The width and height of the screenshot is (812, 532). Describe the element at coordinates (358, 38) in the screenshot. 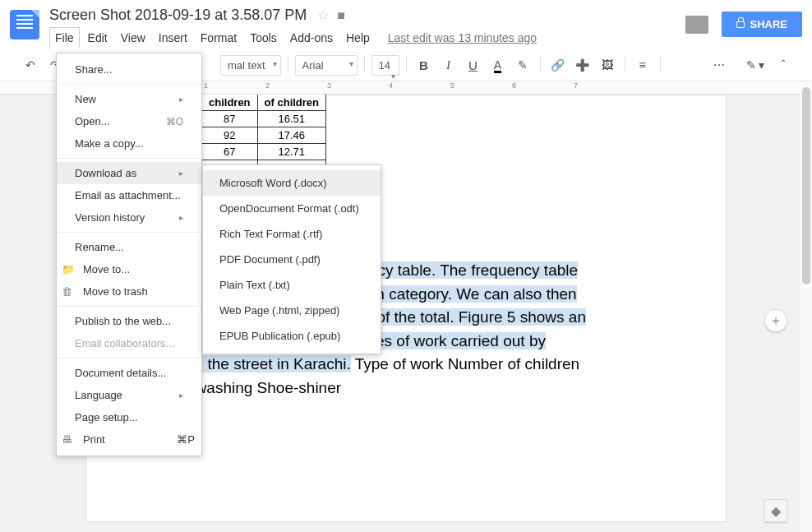

I see `menu-help: Help` at that location.